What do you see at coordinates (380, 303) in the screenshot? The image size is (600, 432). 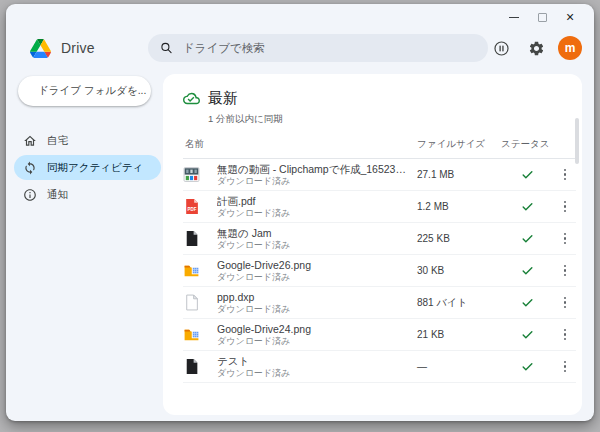 I see `table-row: ppp.dxp ダウンロード済み 881 バイト` at bounding box center [380, 303].